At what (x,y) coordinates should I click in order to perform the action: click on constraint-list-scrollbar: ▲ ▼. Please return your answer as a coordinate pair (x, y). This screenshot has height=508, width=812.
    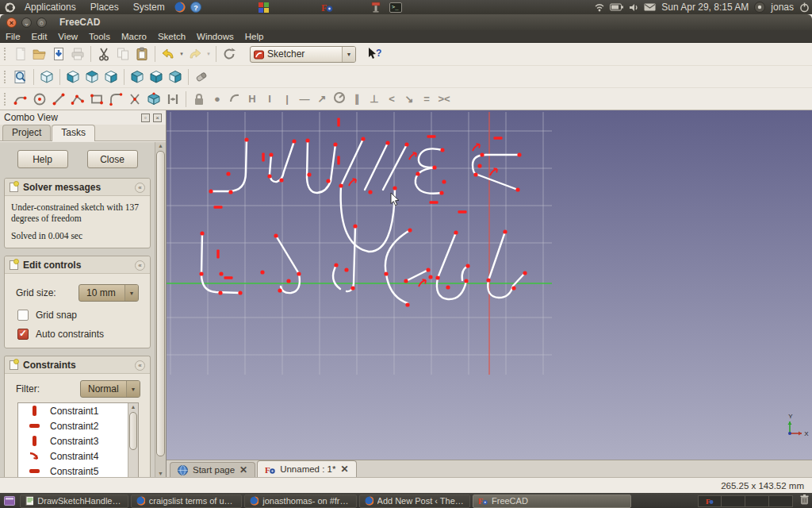
    Looking at the image, I should click on (133, 440).